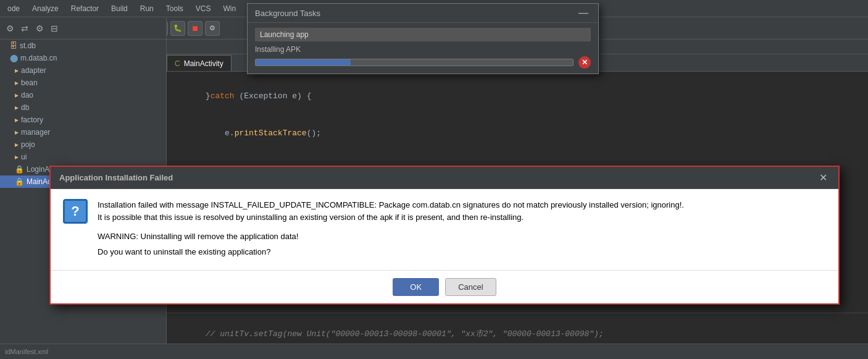 This screenshot has height=359, width=868. Describe the element at coordinates (17, 132) in the screenshot. I see `folder-icon-manager: ▸` at that location.